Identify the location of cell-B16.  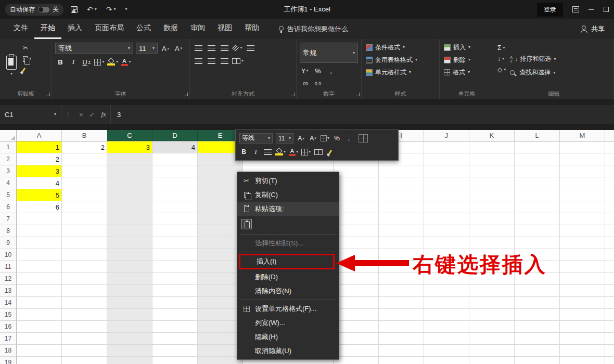
(84, 327).